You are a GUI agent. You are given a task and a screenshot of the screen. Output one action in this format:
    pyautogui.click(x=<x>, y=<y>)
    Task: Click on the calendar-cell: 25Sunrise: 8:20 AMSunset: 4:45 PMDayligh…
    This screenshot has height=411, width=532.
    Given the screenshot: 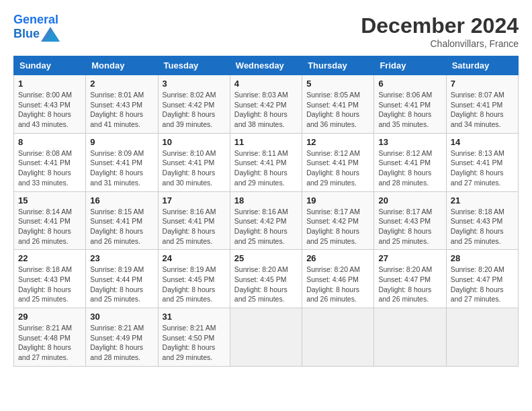 What is the action you would take?
    pyautogui.click(x=266, y=279)
    